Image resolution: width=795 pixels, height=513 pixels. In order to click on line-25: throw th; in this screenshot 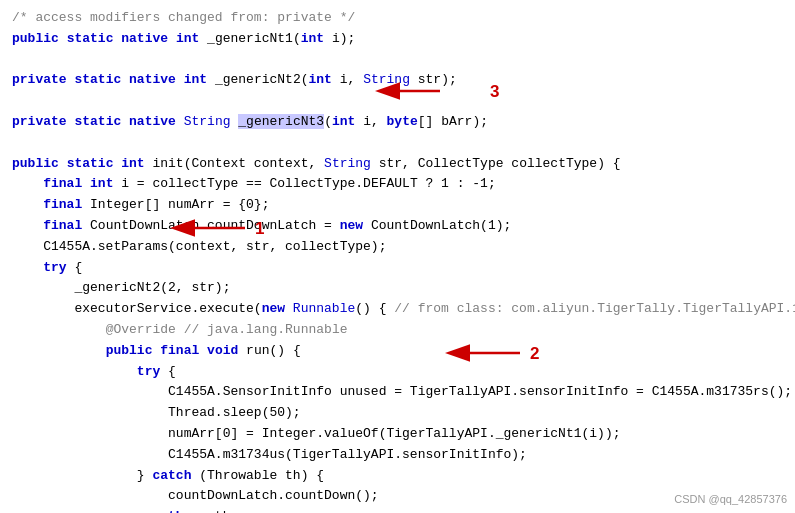, I will do `click(398, 510)`.